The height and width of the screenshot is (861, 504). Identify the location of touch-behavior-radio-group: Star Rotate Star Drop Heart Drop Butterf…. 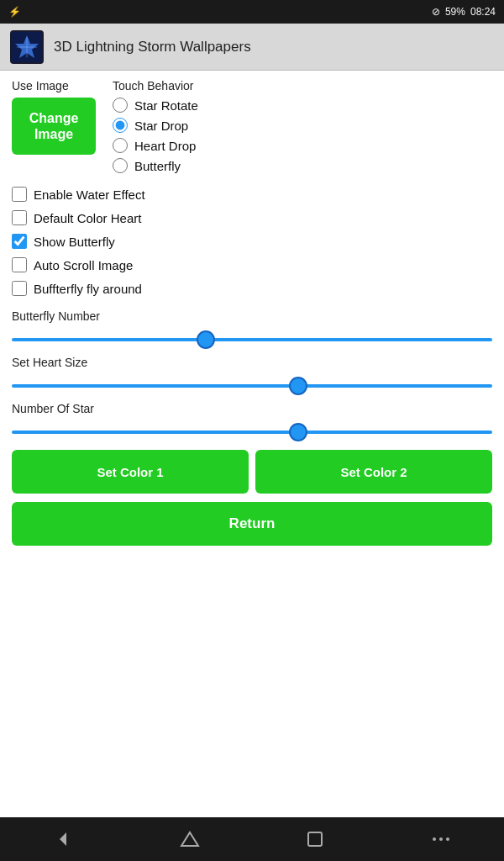
(155, 135).